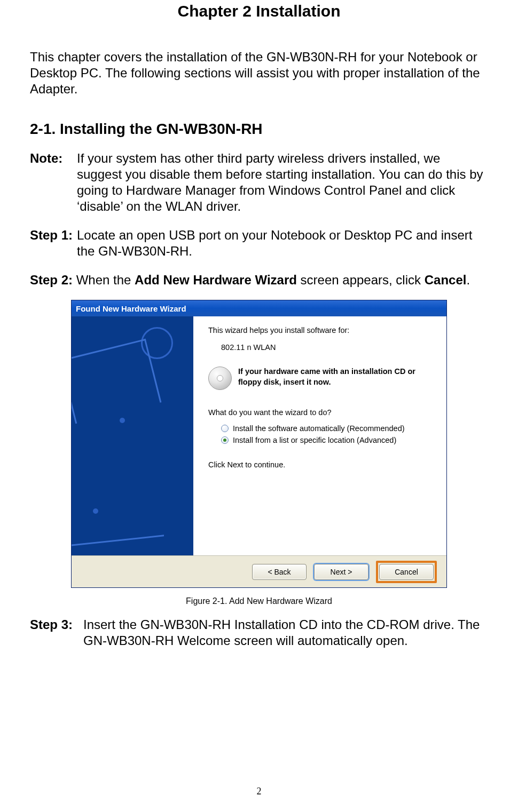 The width and height of the screenshot is (518, 812). What do you see at coordinates (259, 633) in the screenshot?
I see `step3-block: Step 3: Insert the GN-WB30N-RH Installat…` at bounding box center [259, 633].